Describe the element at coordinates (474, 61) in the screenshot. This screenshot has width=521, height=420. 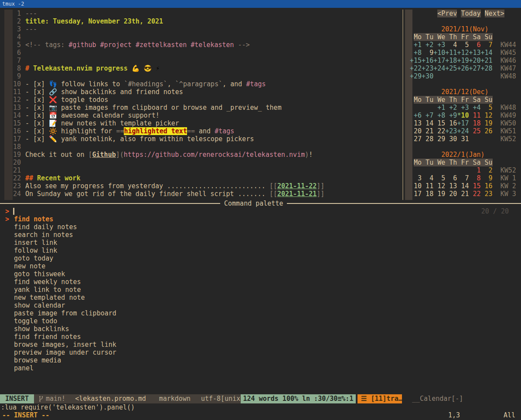
I see `calendar-day: +20` at that location.